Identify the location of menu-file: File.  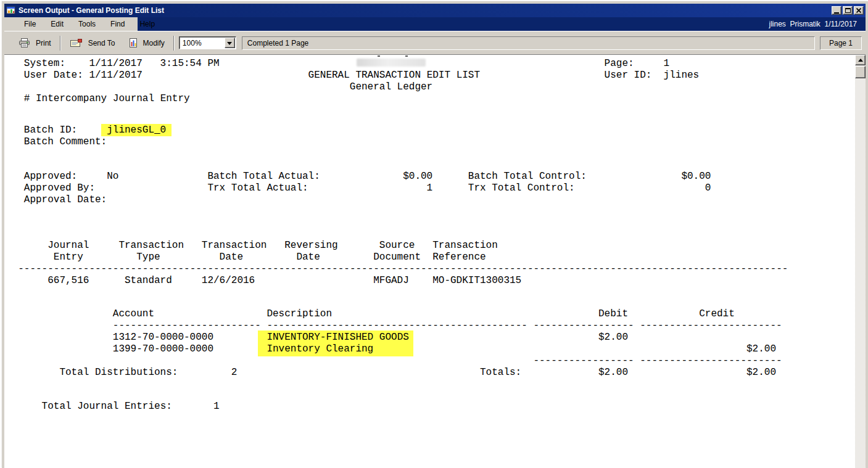
(30, 24).